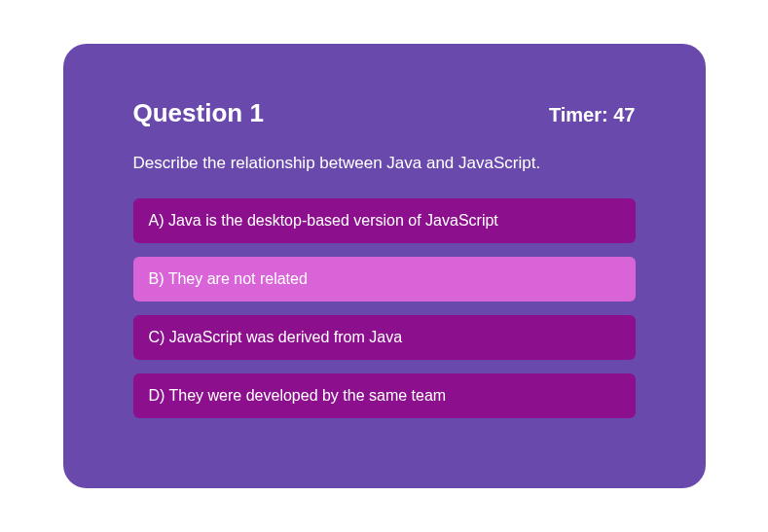 The image size is (768, 532). I want to click on header-row: Question 1 Timer: 47, so click(384, 113).